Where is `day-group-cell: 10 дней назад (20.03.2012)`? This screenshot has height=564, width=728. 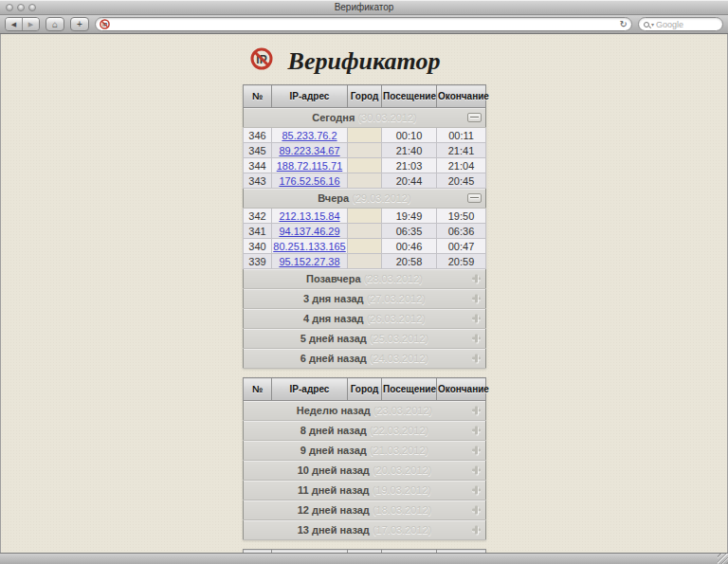
day-group-cell: 10 дней назад (20.03.2012) is located at coordinates (365, 470).